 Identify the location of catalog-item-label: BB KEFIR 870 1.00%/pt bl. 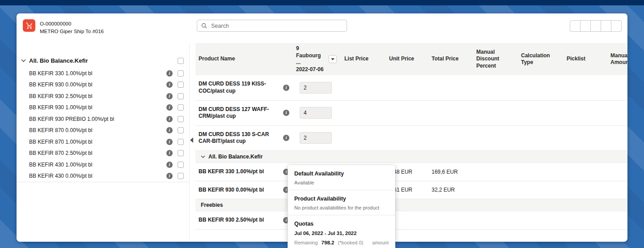
(95, 142).